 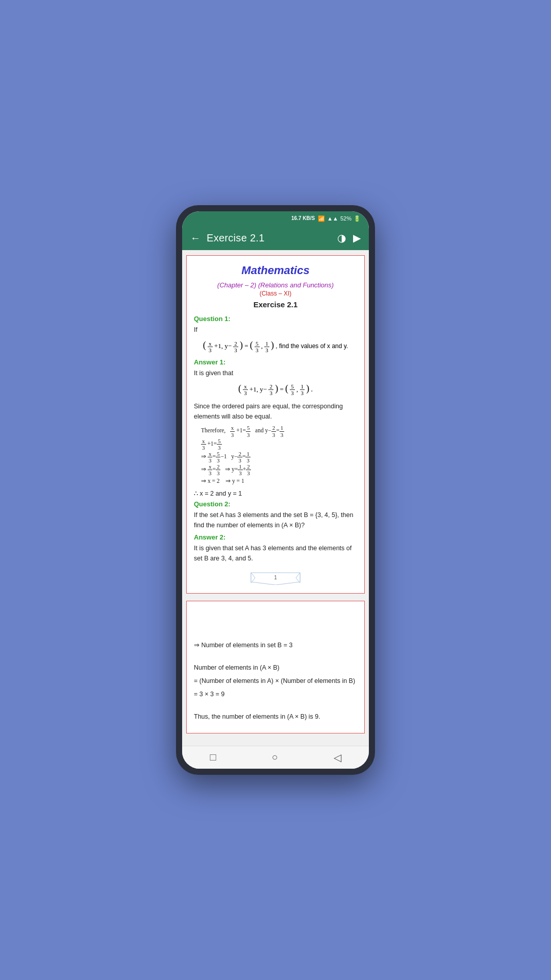 I want to click on page-card-1: Mathematics (Chapter – 2) (Relations and…, so click(x=276, y=425).